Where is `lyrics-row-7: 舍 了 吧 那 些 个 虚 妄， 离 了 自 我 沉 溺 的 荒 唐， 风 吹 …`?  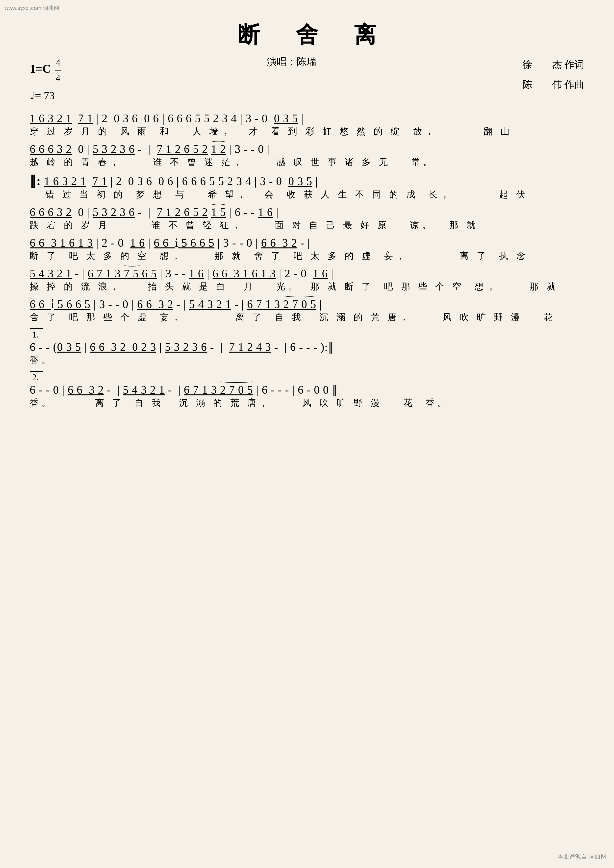
lyrics-row-7: 舍 了 吧 那 些 个 虚 妄， 离 了 自 我 沉 溺 的 荒 唐， 风 吹 … is located at coordinates (307, 317).